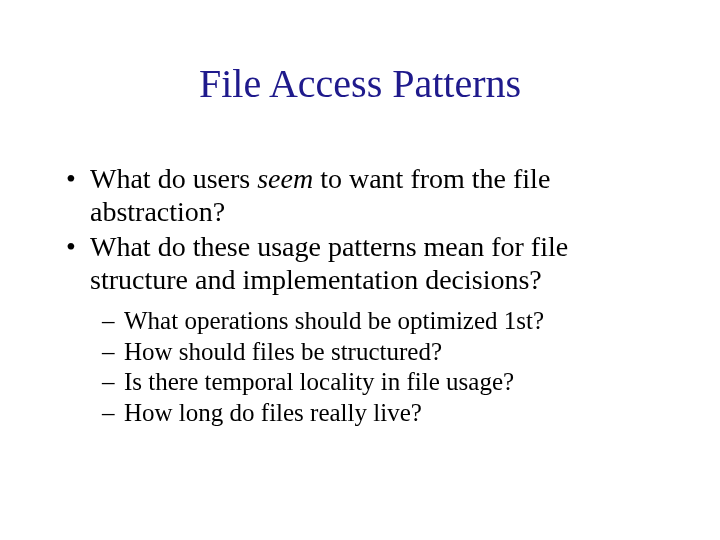 This screenshot has width=720, height=540. What do you see at coordinates (361, 263) in the screenshot?
I see `bullet-item: What do these usage patterns mean for fi…` at bounding box center [361, 263].